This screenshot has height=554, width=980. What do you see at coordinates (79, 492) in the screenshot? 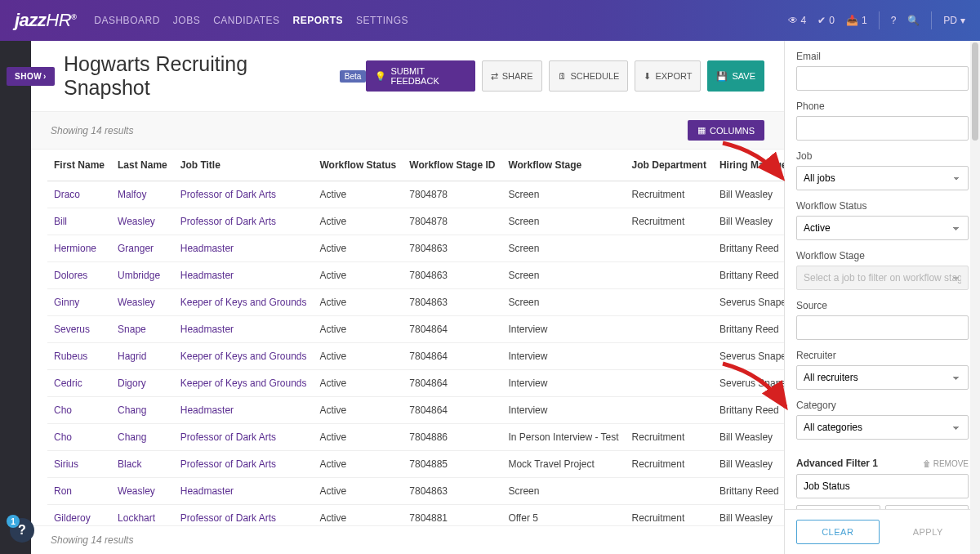
I see `table-cell: Ron` at bounding box center [79, 492].